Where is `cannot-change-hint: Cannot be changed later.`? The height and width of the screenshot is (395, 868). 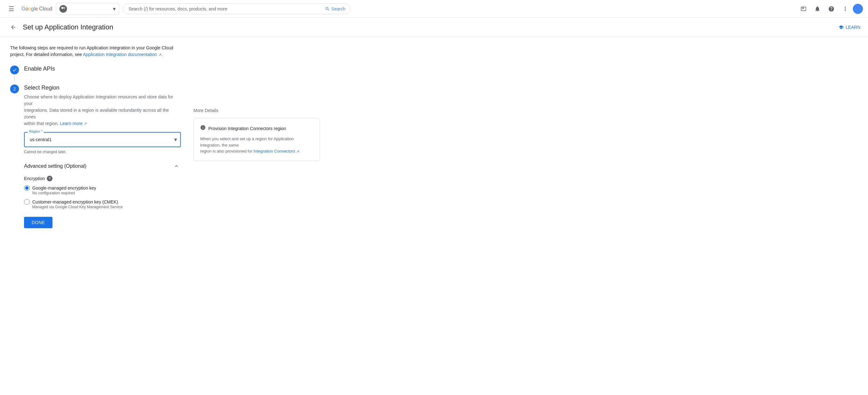
cannot-change-hint: Cannot be changed later. is located at coordinates (102, 152).